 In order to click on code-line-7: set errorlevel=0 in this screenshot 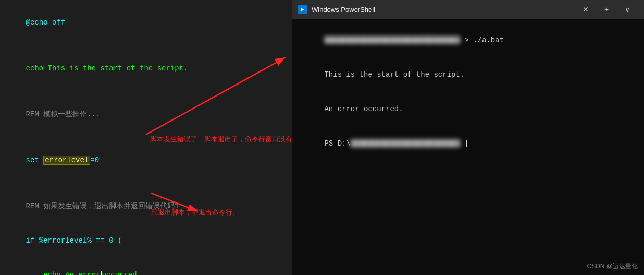, I will do `click(146, 160)`.